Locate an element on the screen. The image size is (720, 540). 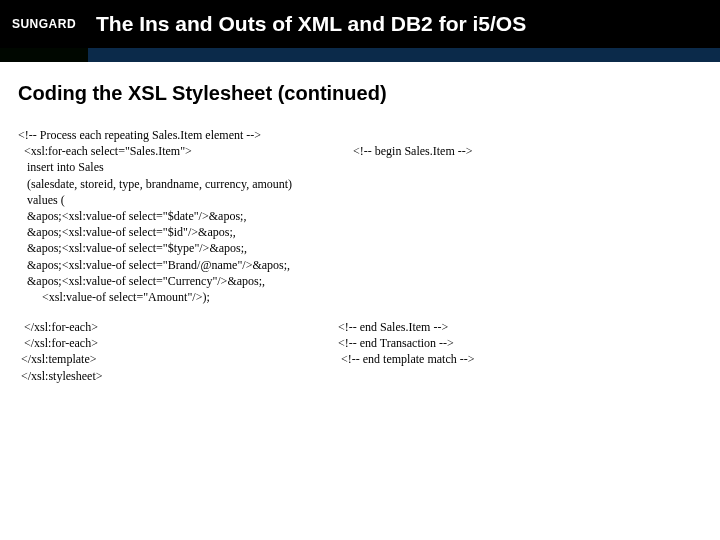
code-gap is located at coordinates (360, 312).